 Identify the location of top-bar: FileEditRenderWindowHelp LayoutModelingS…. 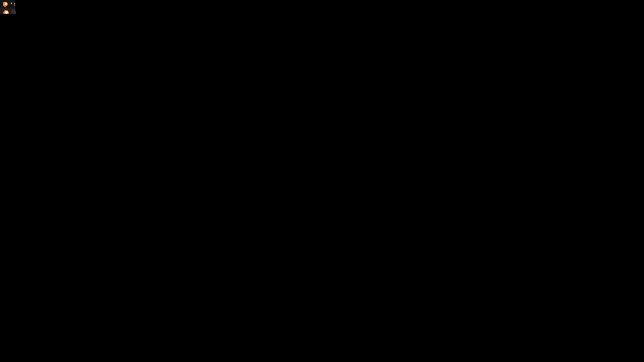
(8, 11).